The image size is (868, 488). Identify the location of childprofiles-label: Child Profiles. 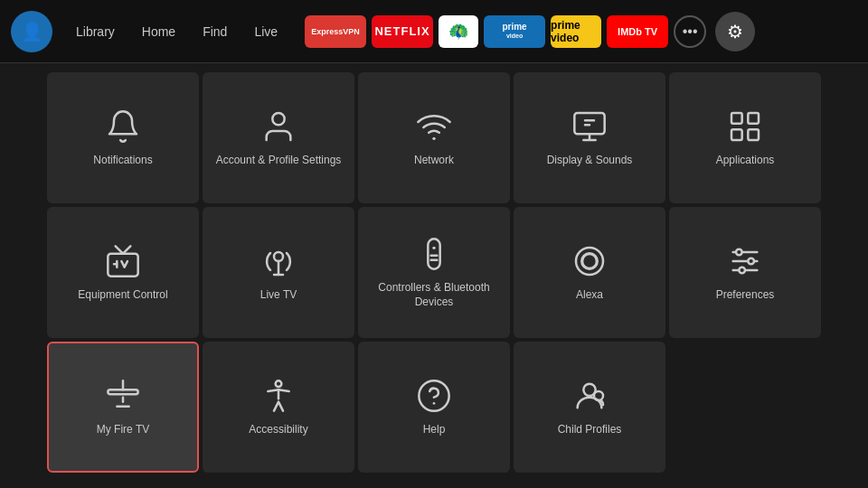
(590, 430).